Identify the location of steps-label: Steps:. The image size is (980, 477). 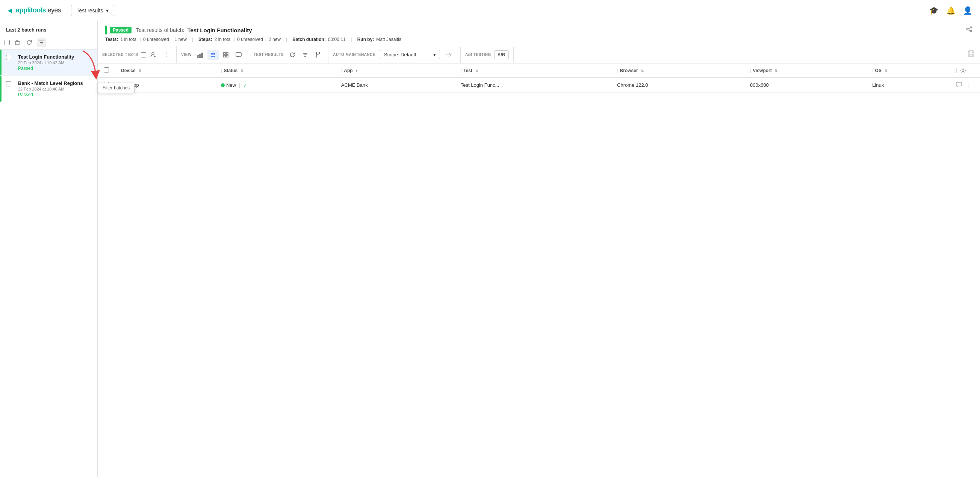
(205, 40).